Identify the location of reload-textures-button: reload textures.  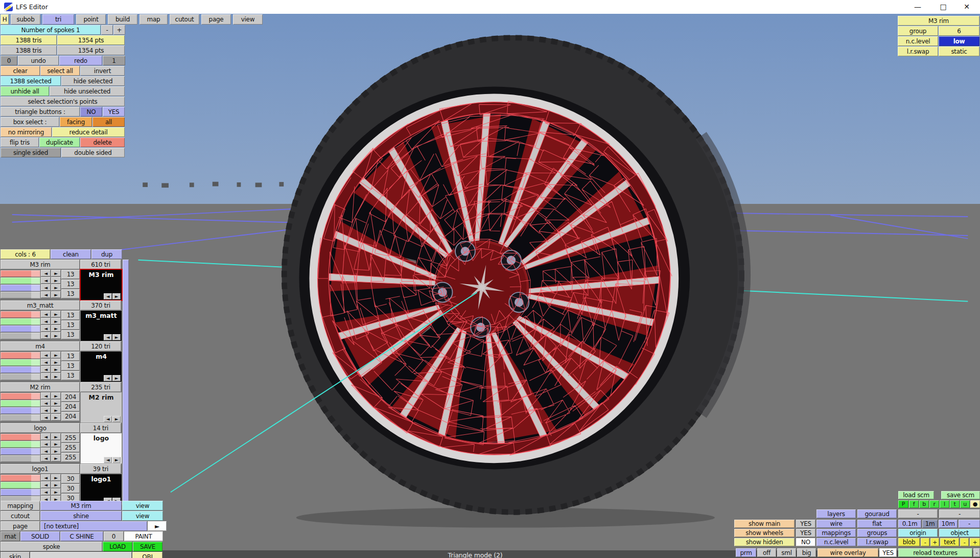
(935, 553).